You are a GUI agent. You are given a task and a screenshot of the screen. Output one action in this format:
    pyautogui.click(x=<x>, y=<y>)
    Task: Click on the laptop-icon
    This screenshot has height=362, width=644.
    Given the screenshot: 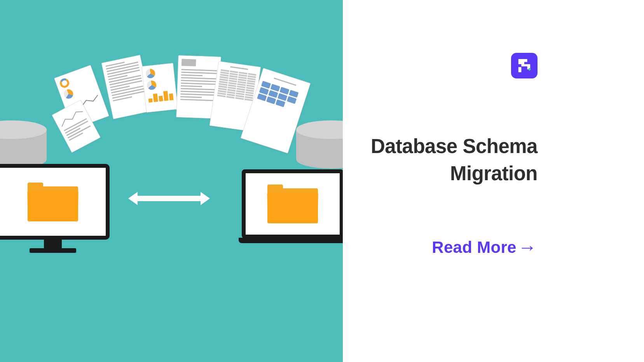 What is the action you would take?
    pyautogui.click(x=291, y=206)
    